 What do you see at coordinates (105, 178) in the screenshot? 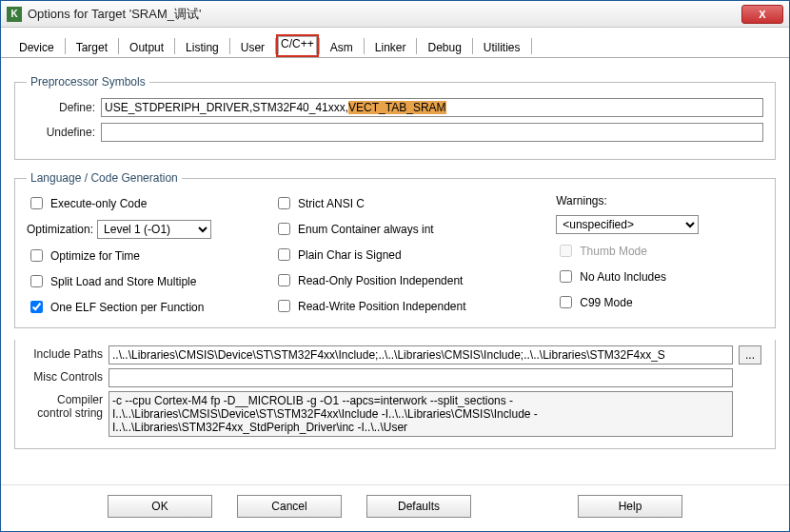
I see `codegen-legend: Language / Code Generation` at bounding box center [105, 178].